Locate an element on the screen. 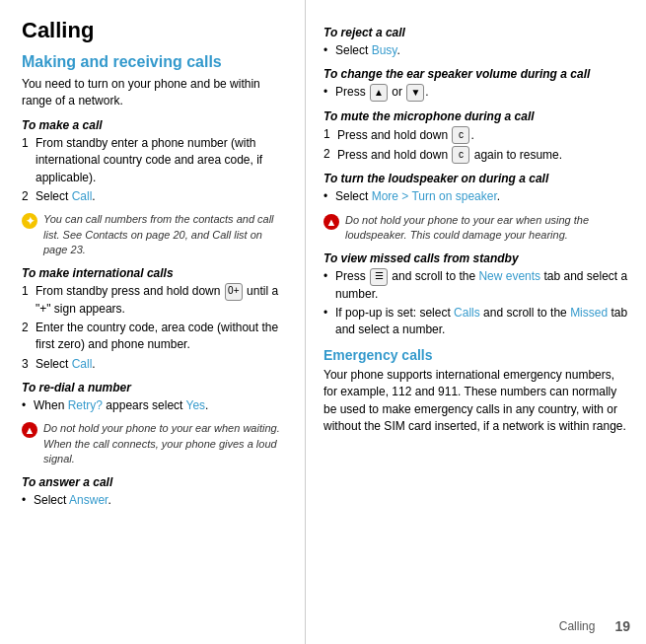 This screenshot has width=646, height=644. footer: Calling 19 is located at coordinates (595, 626).